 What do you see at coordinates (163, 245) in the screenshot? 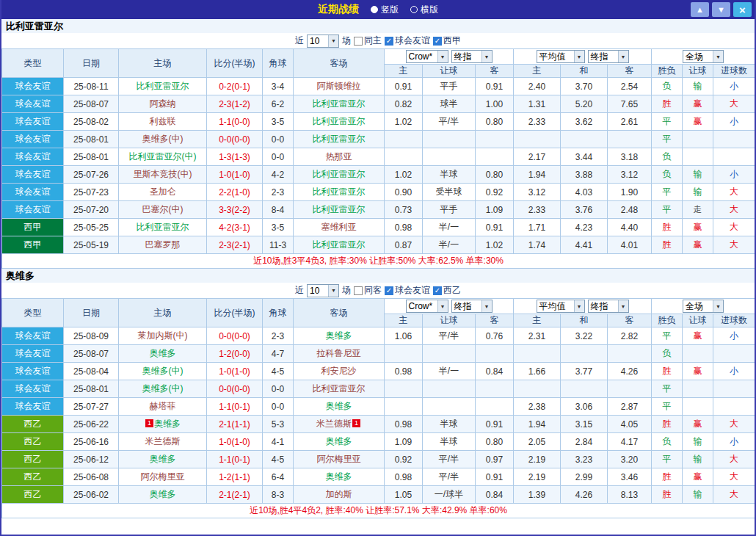
I see `home-team: 巴塞罗那` at bounding box center [163, 245].